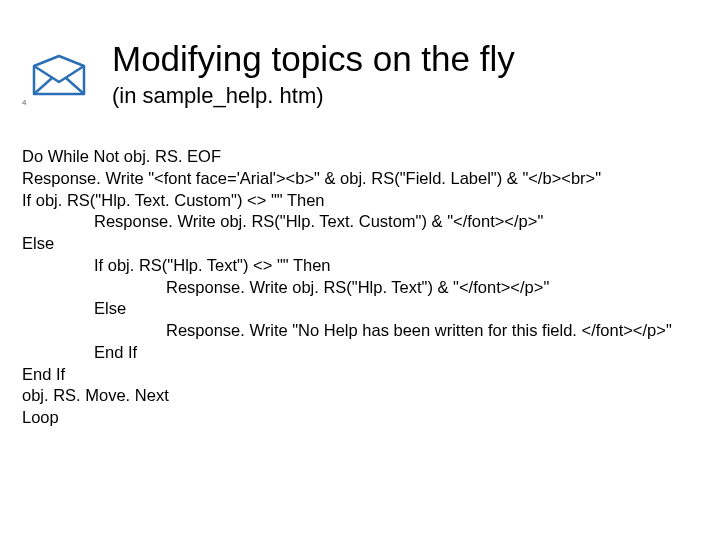 The image size is (720, 540). I want to click on page-title: Modifying topics on the fly, so click(401, 60).